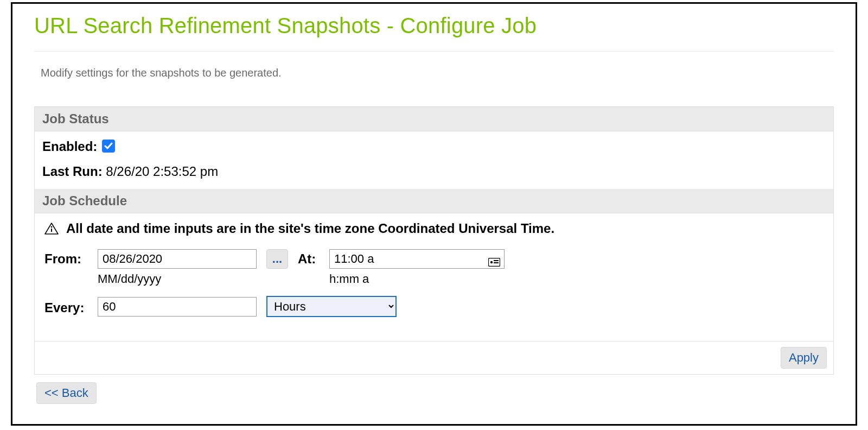 Image resolution: width=868 pixels, height=430 pixels. Describe the element at coordinates (434, 393) in the screenshot. I see `back-row: << Back` at that location.